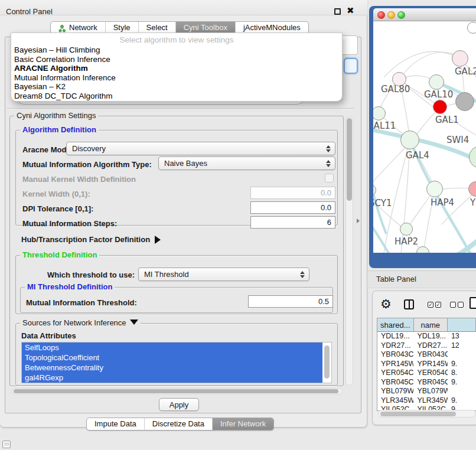 This screenshot has height=450, width=476. I want to click on network-node-gal11, so click(379, 113).